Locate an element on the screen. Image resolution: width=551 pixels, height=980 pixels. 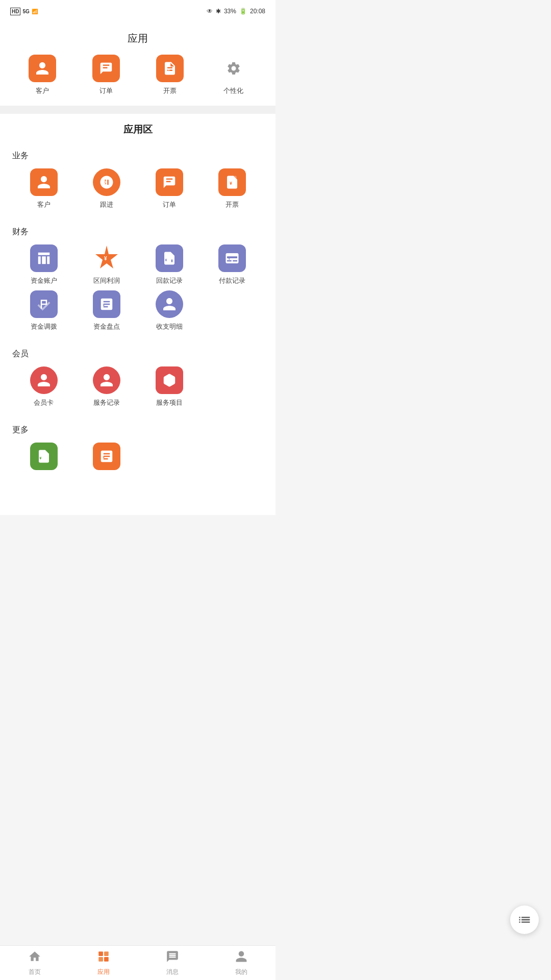
member-icon-grid: 会员卡 服务记录 服务项目 is located at coordinates (138, 387).